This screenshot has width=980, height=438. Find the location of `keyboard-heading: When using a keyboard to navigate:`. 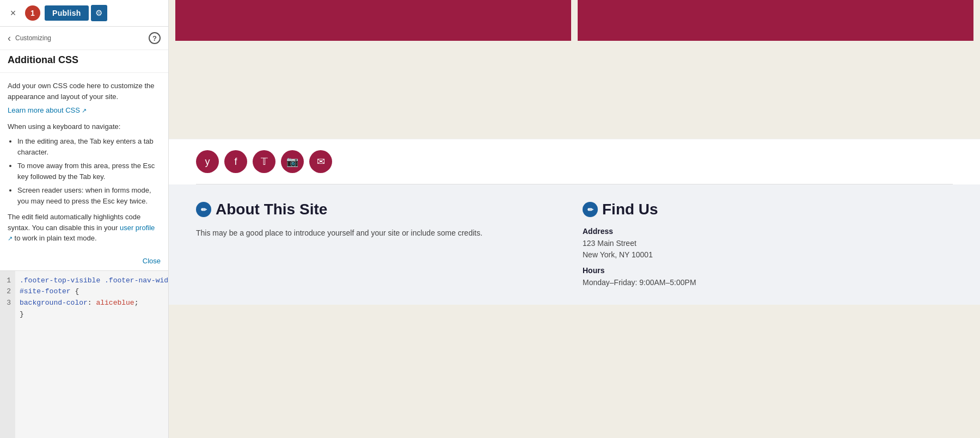

keyboard-heading: When using a keyboard to navigate: is located at coordinates (84, 127).